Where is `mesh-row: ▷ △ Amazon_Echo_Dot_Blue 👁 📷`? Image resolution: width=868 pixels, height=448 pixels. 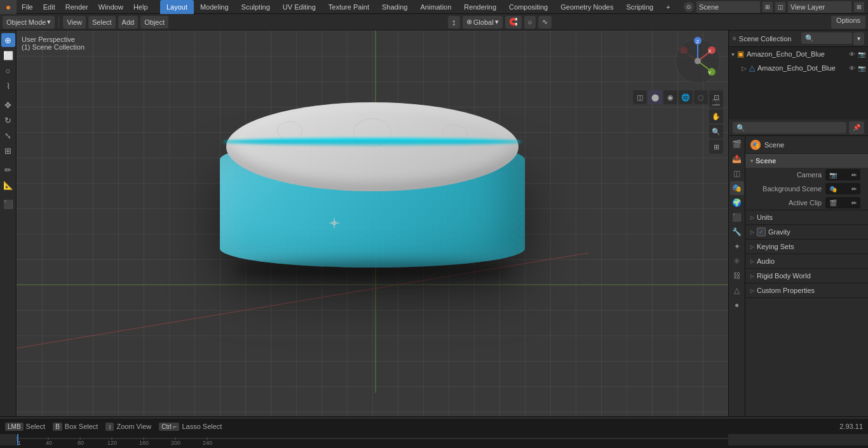 mesh-row: ▷ △ Amazon_Echo_Dot_Blue 👁 📷 is located at coordinates (798, 68).